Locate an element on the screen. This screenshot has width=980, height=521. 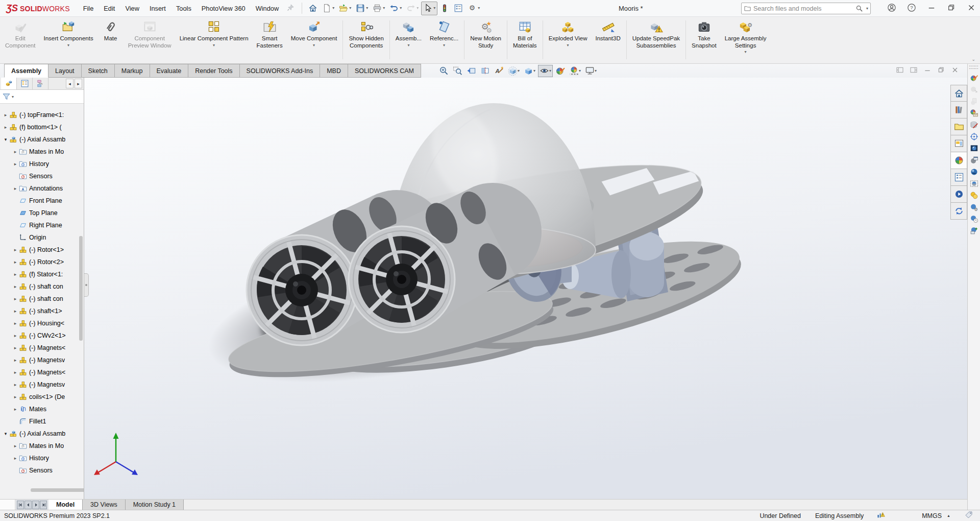
tree-item-sensors: Sensors is located at coordinates (42, 176).